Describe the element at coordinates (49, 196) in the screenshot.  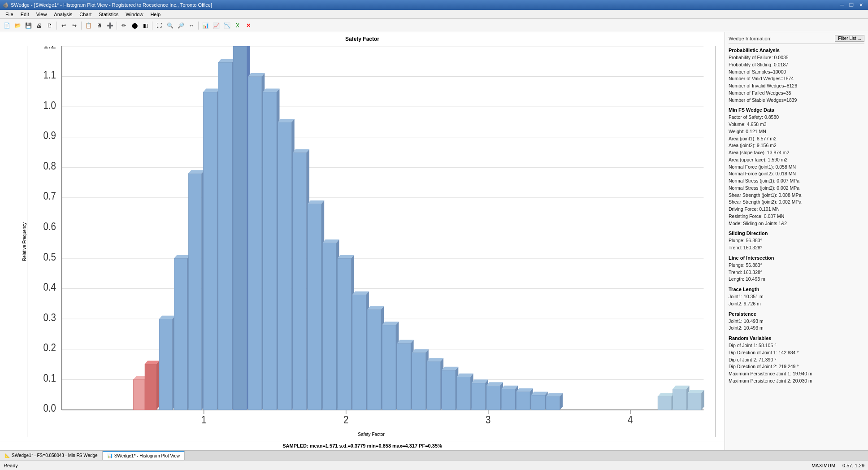
I see `svg-text: 0.7` at that location.